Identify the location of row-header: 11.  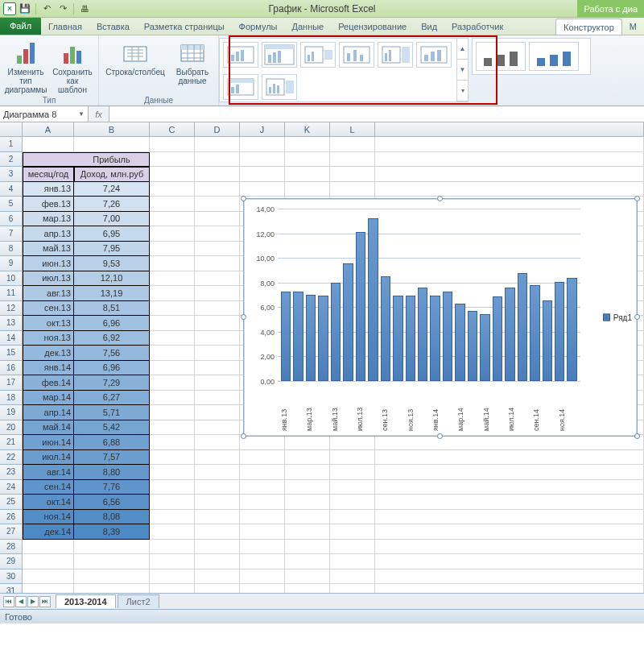
(11, 293).